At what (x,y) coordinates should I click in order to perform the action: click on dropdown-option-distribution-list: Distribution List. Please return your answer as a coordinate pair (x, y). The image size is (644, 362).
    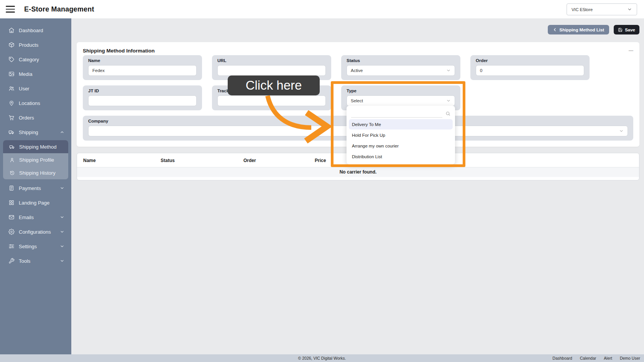
    Looking at the image, I should click on (401, 156).